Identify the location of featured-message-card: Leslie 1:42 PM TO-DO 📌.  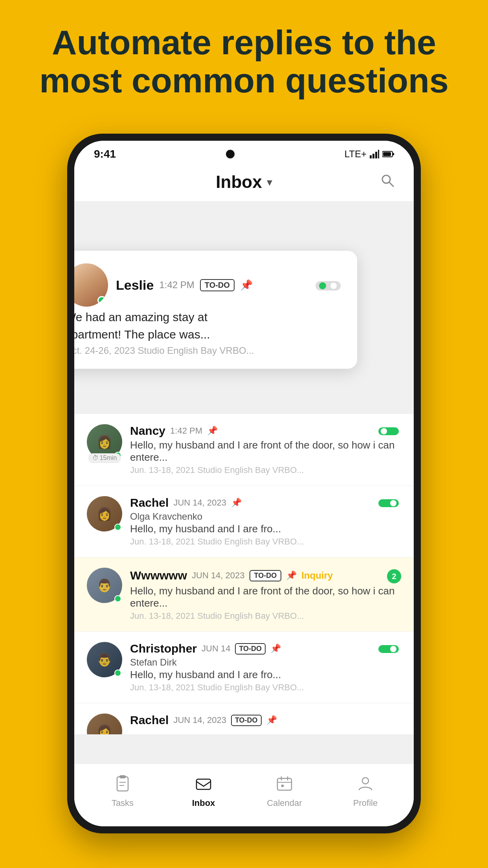
(216, 310).